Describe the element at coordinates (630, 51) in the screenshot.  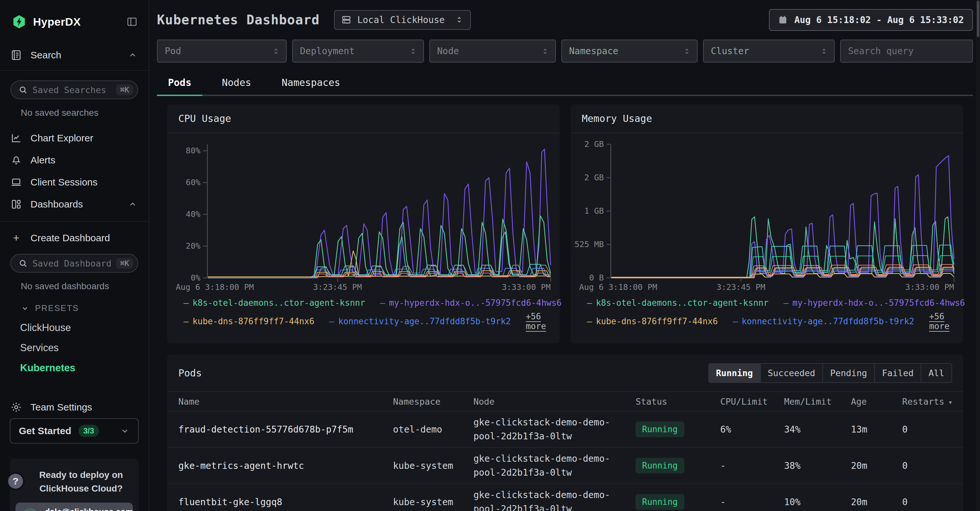
I see `namespace-filter-select: Namespace` at that location.